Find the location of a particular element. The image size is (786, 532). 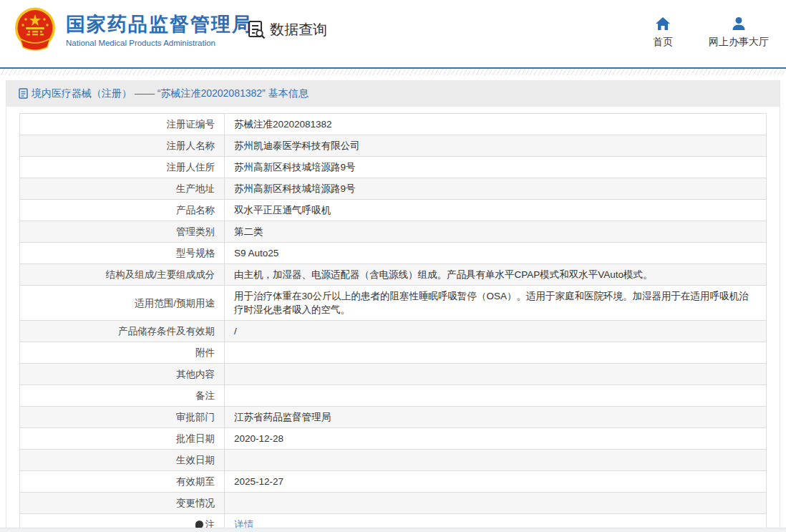

table-row: 生产地址苏州高新区科技城培源路9号 is located at coordinates (394, 189).